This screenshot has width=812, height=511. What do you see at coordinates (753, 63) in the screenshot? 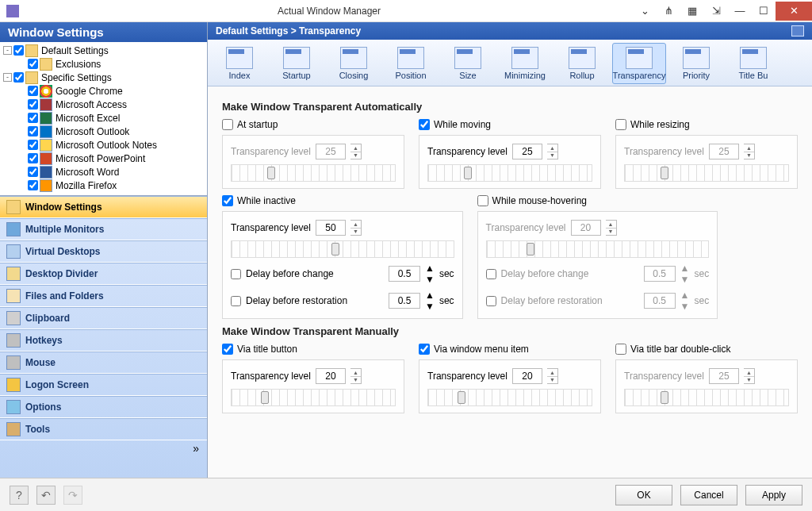
I see `tab-title-bu: Title Bu` at bounding box center [753, 63].